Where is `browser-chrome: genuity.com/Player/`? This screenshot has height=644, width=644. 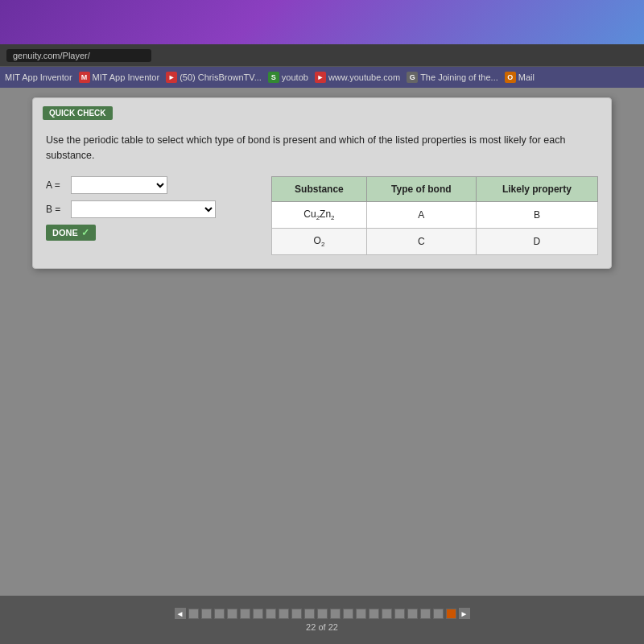 browser-chrome: genuity.com/Player/ is located at coordinates (322, 56).